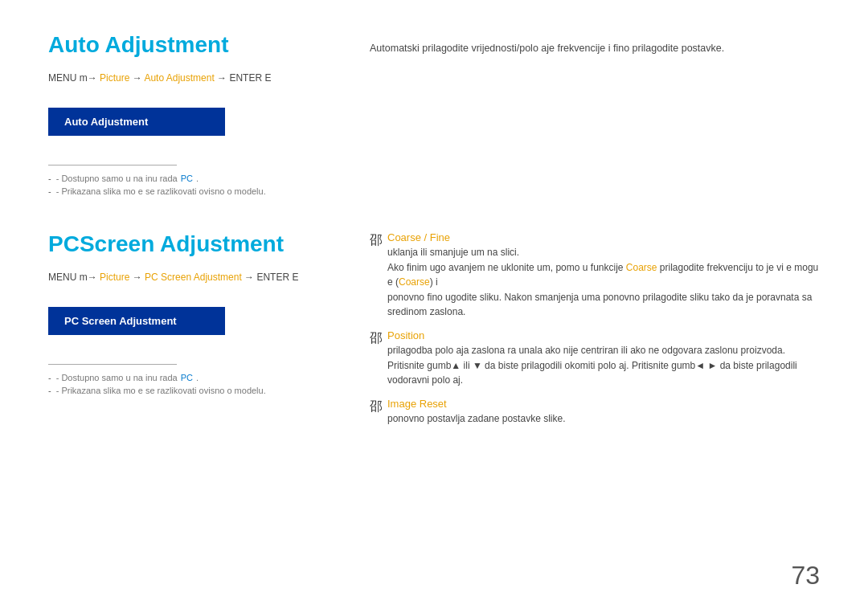 This screenshot has height=613, width=868. I want to click on position-content: Position prilagodba polo aja zaslona ra …, so click(604, 358).